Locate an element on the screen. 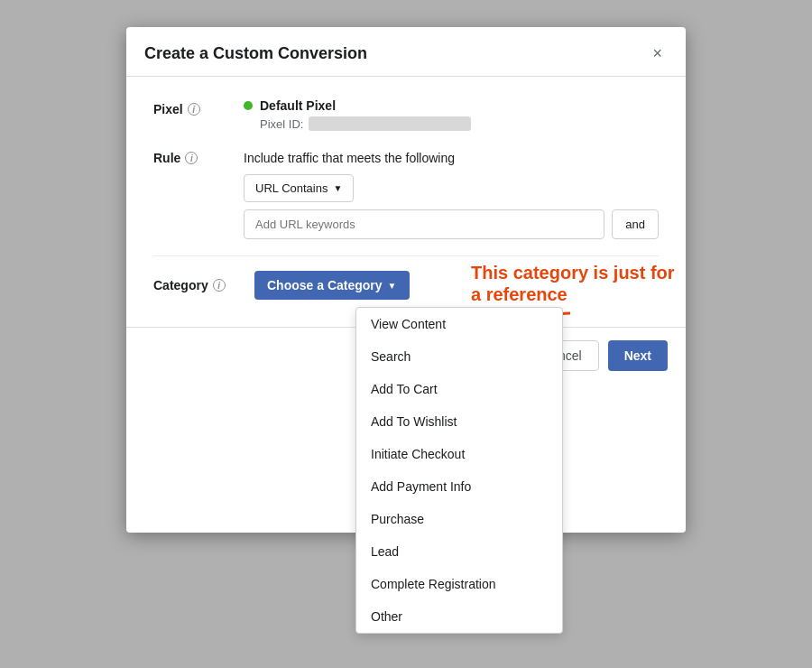 The image size is (812, 668). dropdown-item-add-to-cart: Add To Cart is located at coordinates (459, 389).